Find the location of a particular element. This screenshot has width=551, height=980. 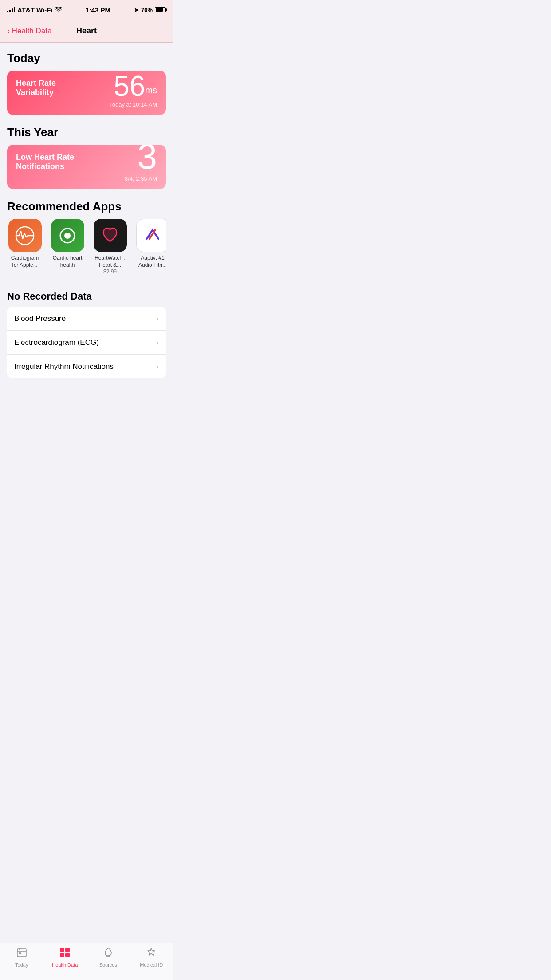

recommended-apps-section: Recommended Apps Cardiogram for Apple... is located at coordinates (87, 239).